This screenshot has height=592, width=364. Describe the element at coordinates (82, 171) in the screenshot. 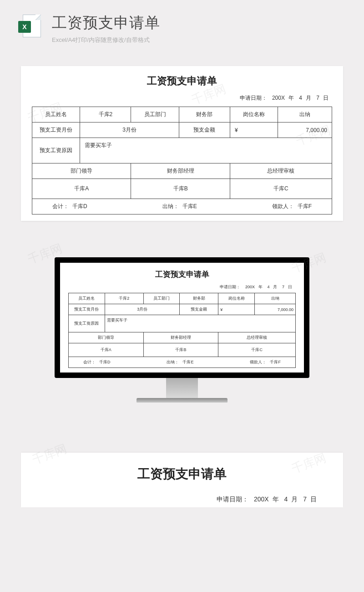

I see `label-dept-leader: 部门领导` at that location.